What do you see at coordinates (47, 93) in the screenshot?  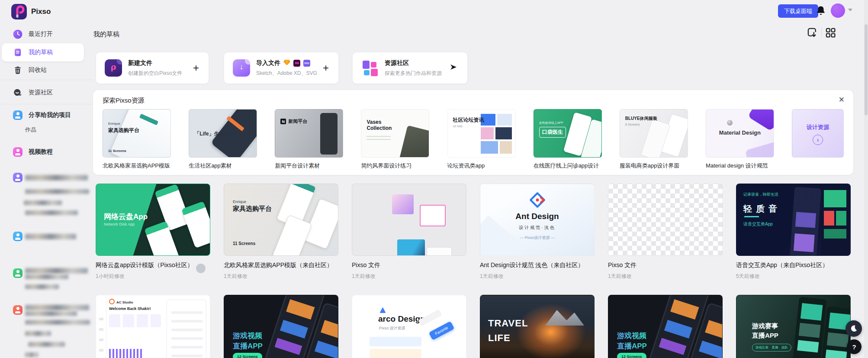 I see `sidebar-item-community: 资源社区` at bounding box center [47, 93].